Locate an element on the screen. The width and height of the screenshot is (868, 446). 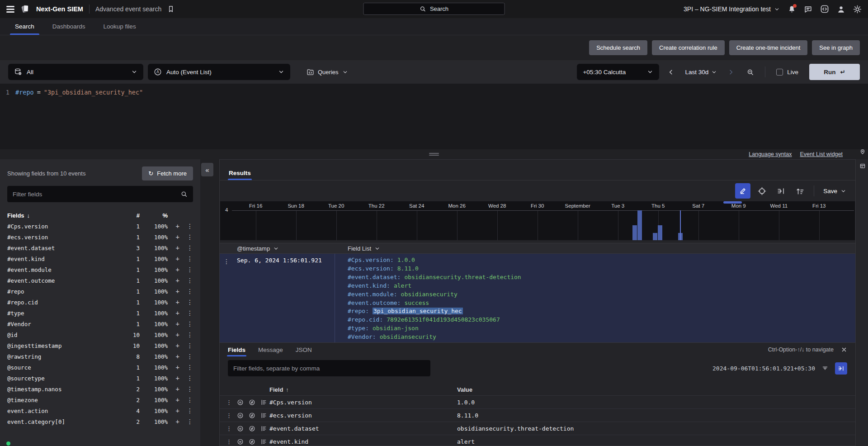
field-row: #repo.cid 1 100% + ⋮ is located at coordinates (100, 302).